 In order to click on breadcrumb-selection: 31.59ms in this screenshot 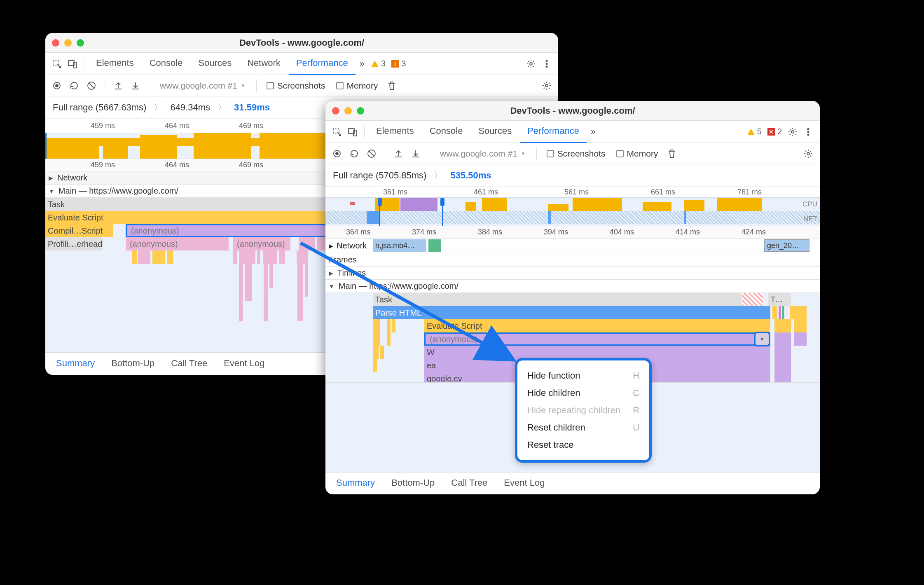, I will do `click(252, 108)`.